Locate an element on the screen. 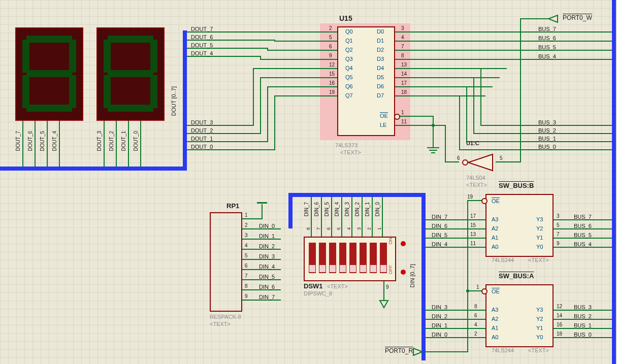  rp1-num5: 6 is located at coordinates (246, 266).